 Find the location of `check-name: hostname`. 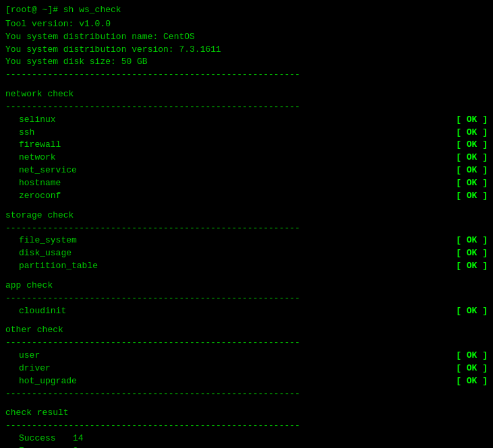

check-name: hostname is located at coordinates (40, 183).